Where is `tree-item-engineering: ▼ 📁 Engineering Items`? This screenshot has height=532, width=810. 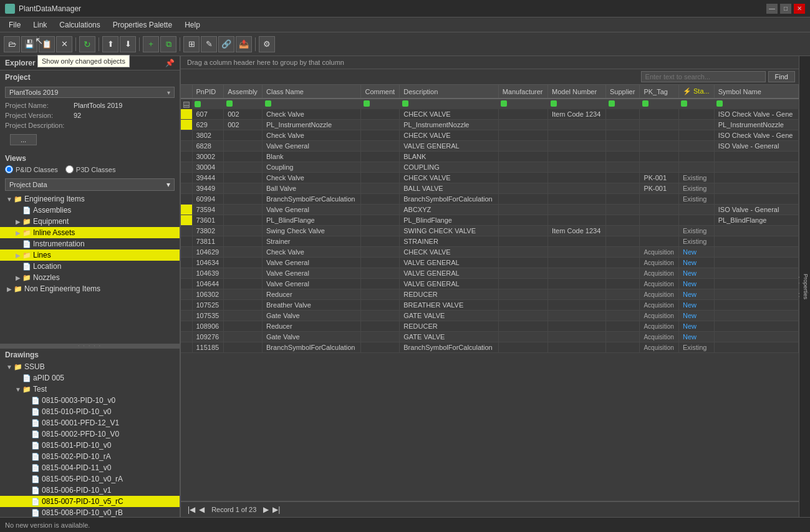 tree-item-engineering: ▼ 📁 Engineering Items is located at coordinates (90, 199).